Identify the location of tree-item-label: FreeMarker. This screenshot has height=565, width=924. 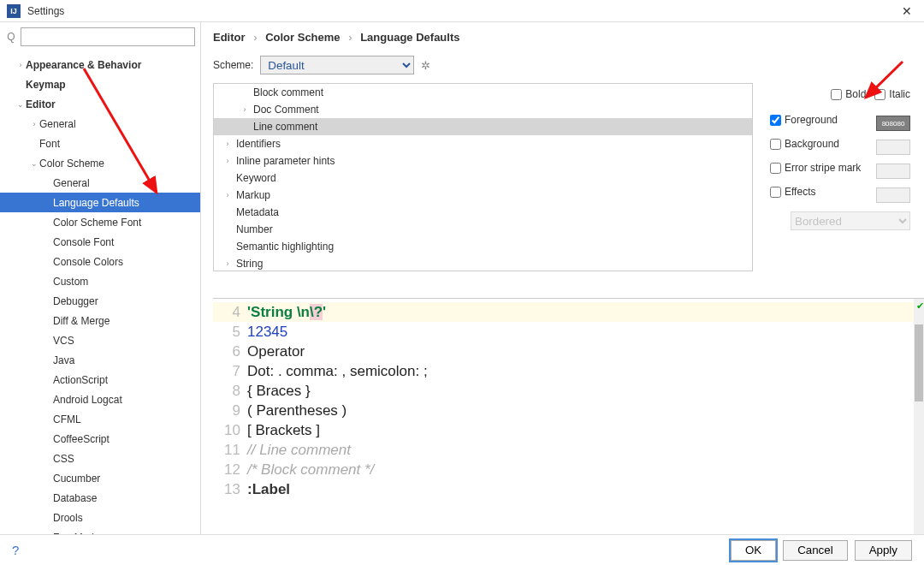
(80, 533).